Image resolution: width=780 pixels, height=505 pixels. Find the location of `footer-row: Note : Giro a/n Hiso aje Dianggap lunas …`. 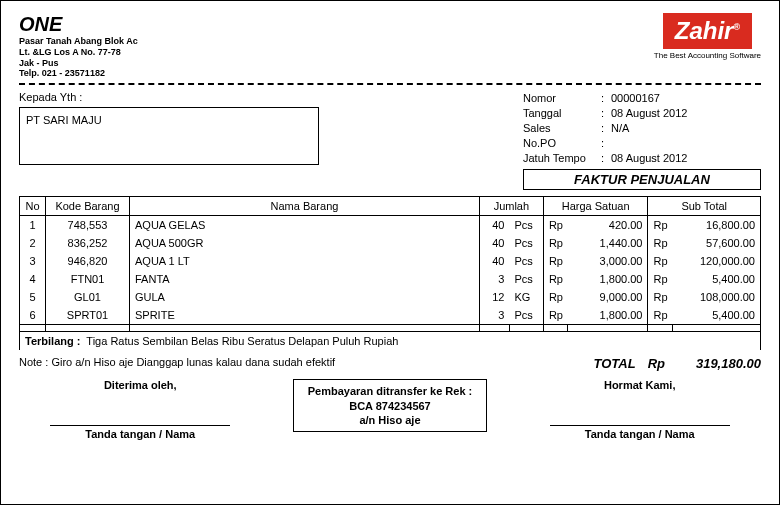

footer-row: Note : Giro a/n Hiso aje Dianggap lunas … is located at coordinates (390, 364).